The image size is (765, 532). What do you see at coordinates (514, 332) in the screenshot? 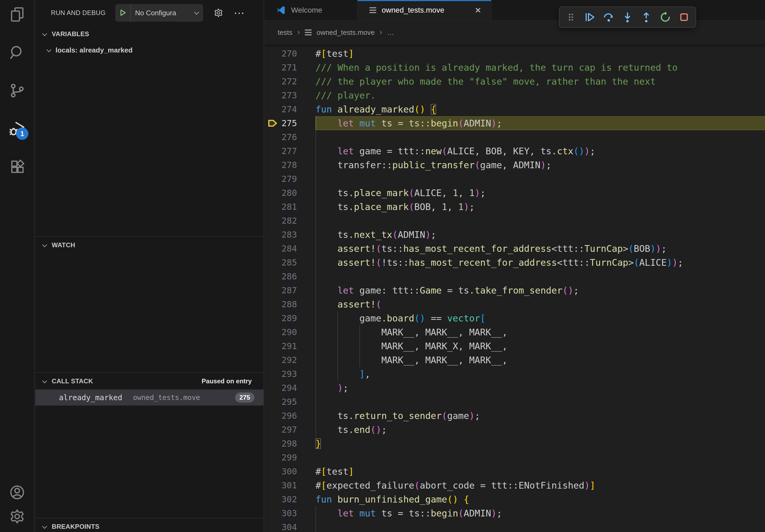
I see `code-line: 290 MARK__, MARK__, MARK__,` at bounding box center [514, 332].